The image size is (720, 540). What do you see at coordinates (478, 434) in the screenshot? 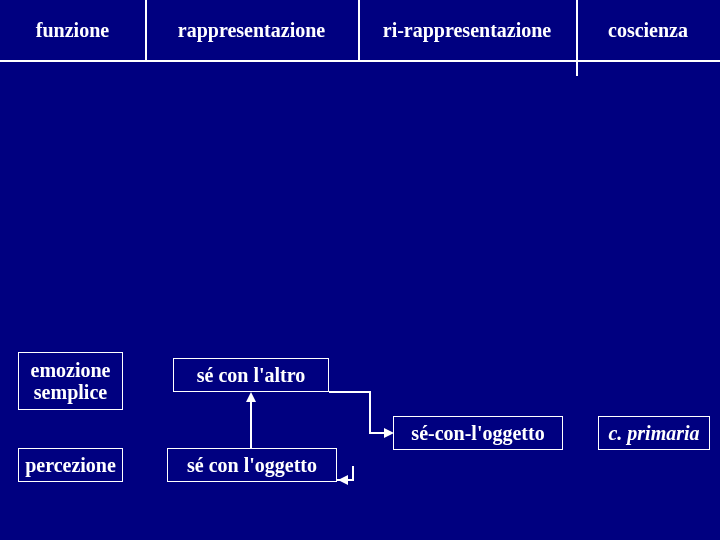
I see `box-se-con-l-oggetto-right-label: sé-con-l'oggetto` at bounding box center [478, 434].